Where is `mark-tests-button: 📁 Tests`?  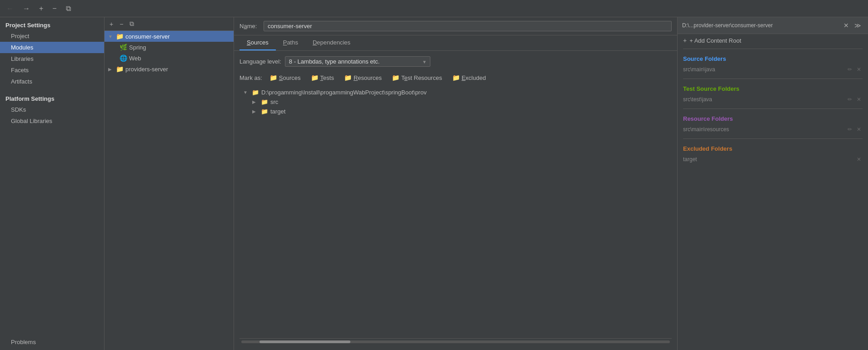 mark-tests-button: 📁 Tests is located at coordinates (323, 78).